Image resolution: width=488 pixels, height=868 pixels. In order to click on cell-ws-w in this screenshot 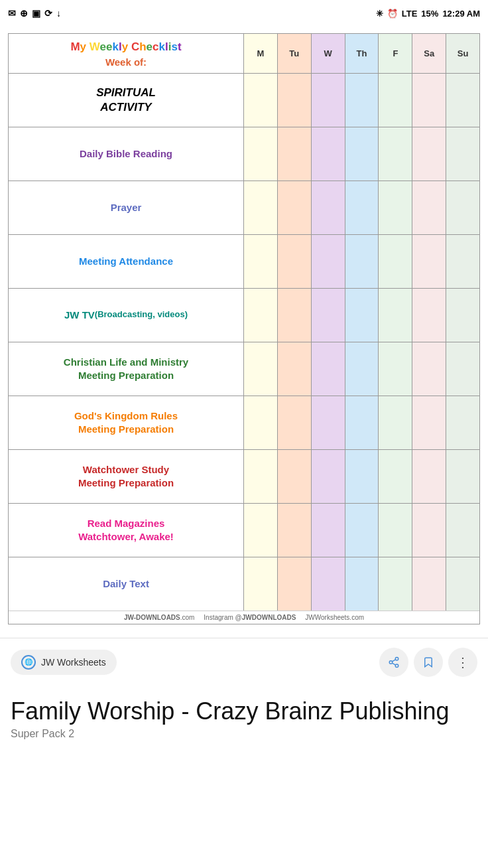, I will do `click(329, 476)`.